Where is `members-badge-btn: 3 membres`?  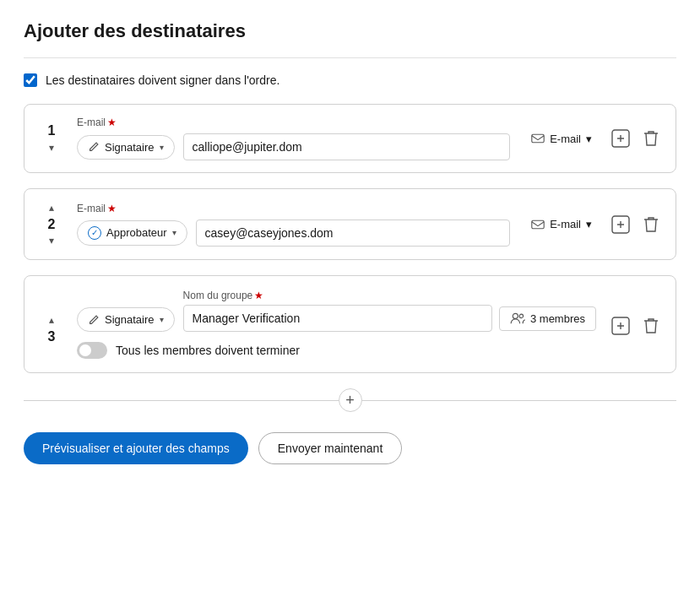
members-badge-btn: 3 membres is located at coordinates (547, 319).